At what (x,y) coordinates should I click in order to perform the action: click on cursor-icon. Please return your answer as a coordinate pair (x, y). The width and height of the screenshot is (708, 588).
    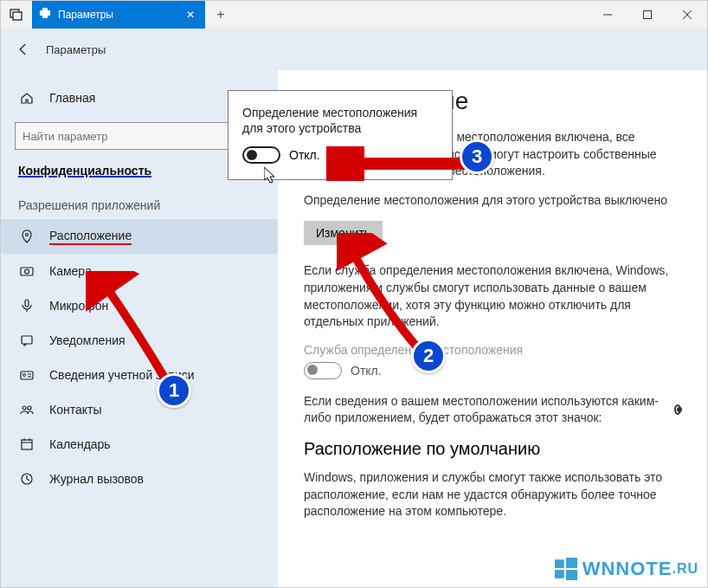
    Looking at the image, I should click on (271, 178).